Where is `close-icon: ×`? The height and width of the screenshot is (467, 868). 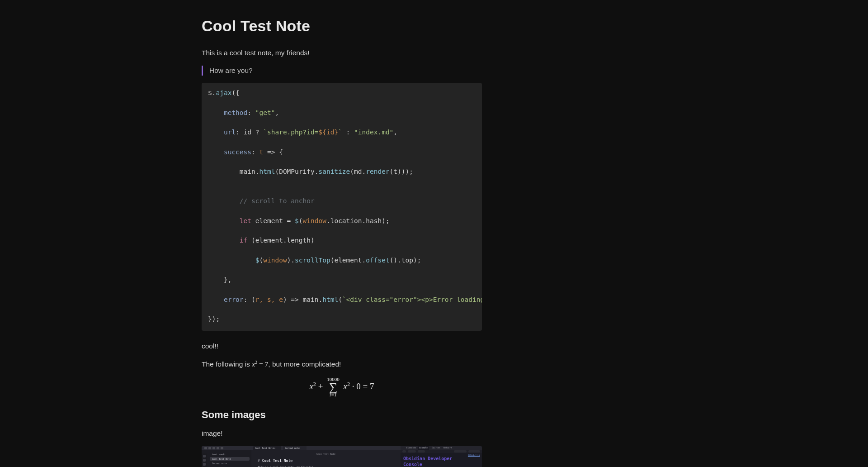
close-icon: × is located at coordinates (275, 448).